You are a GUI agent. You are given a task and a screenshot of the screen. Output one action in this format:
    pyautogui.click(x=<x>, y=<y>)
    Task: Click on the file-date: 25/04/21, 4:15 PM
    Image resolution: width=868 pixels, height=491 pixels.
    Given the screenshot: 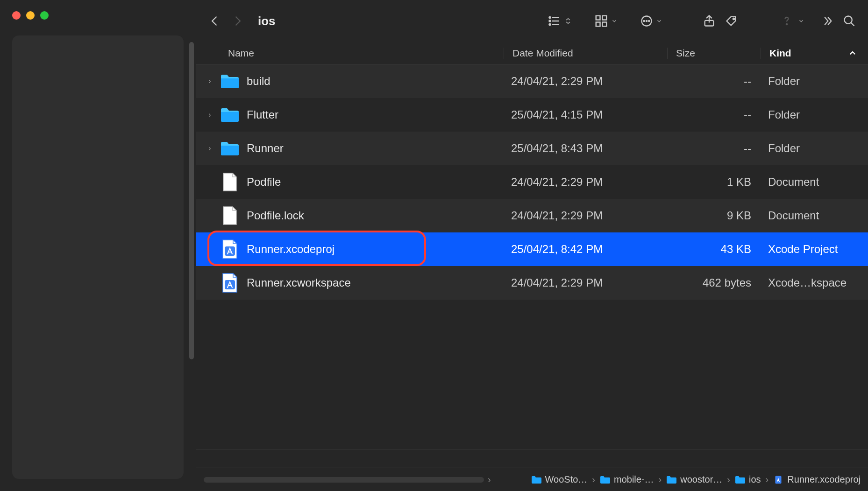 What is the action you would take?
    pyautogui.click(x=584, y=115)
    